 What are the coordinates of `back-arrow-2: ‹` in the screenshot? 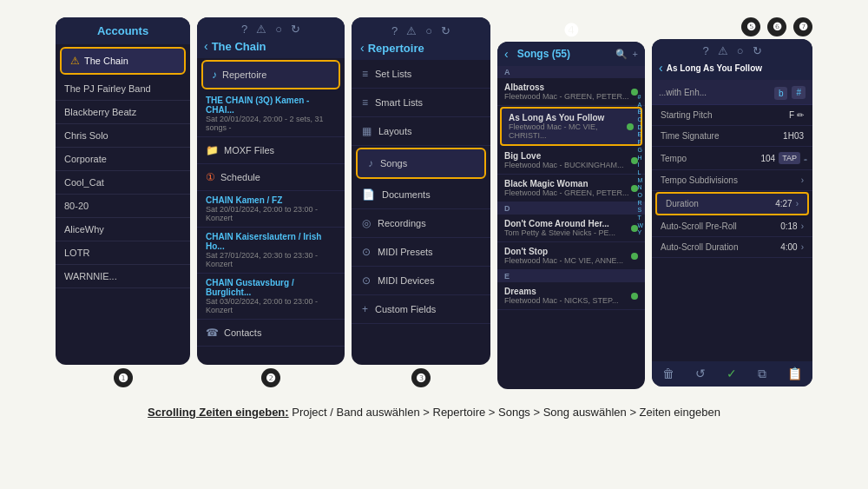 It's located at (207, 46).